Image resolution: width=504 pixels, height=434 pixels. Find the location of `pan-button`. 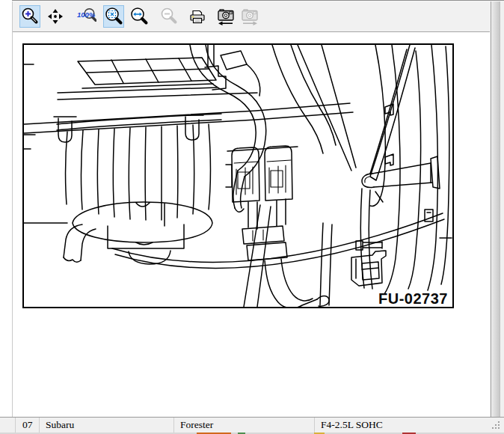

pan-button is located at coordinates (55, 16).